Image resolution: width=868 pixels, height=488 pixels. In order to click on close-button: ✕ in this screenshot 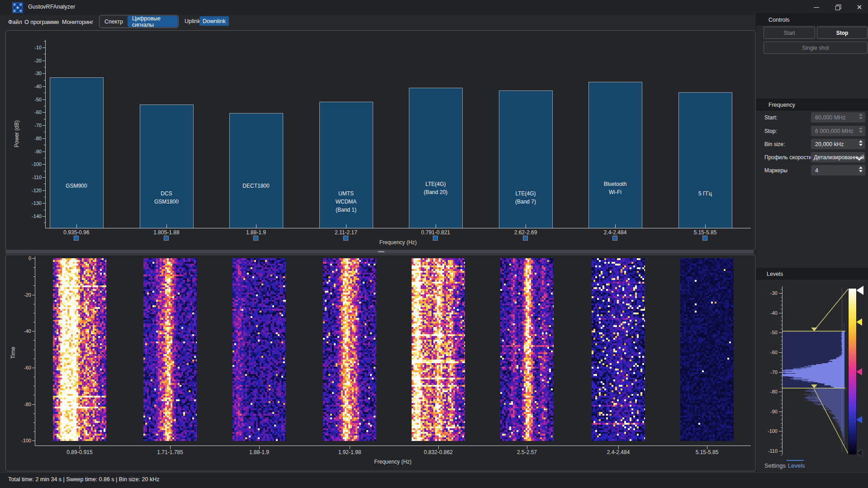, I will do `click(859, 7)`.